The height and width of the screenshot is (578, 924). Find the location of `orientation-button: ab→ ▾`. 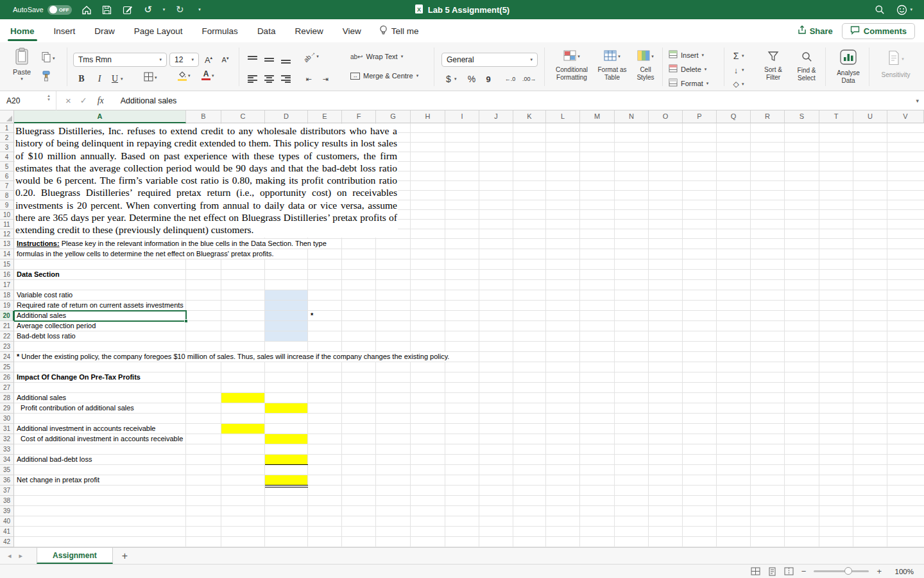

orientation-button: ab→ ▾ is located at coordinates (311, 57).